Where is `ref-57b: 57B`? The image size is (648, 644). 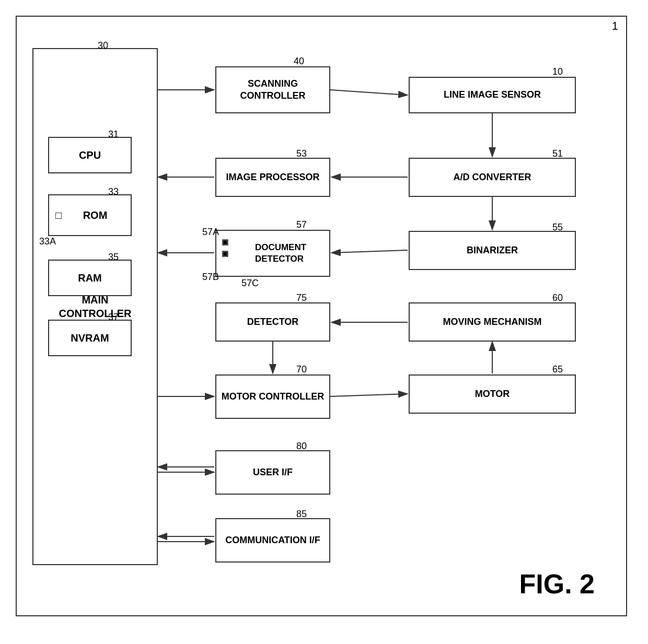 ref-57b: 57B is located at coordinates (211, 277).